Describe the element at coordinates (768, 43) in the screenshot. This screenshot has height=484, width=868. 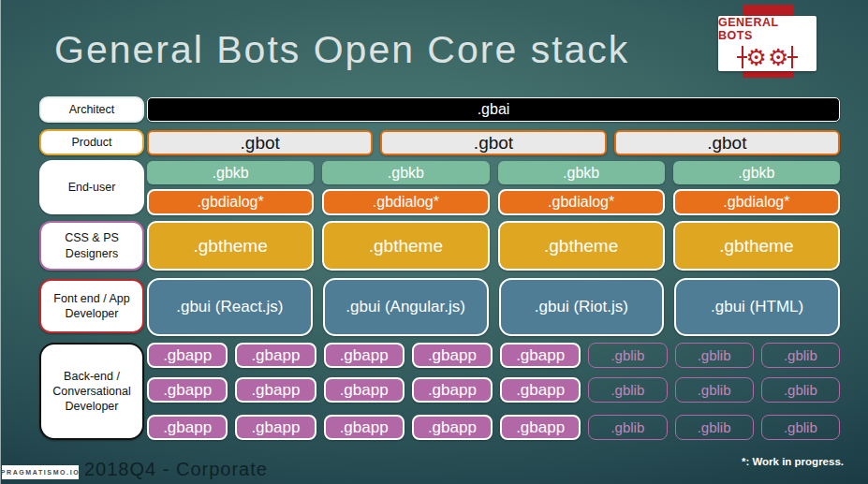
I see `general-bots-logo: GENERAL BOTS ⚙ ⚙` at that location.